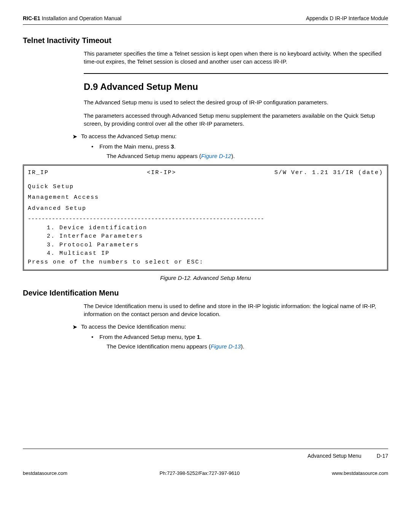 This screenshot has height=532, width=411. I want to click on header-title: Installation and Operation Manual, so click(81, 18).